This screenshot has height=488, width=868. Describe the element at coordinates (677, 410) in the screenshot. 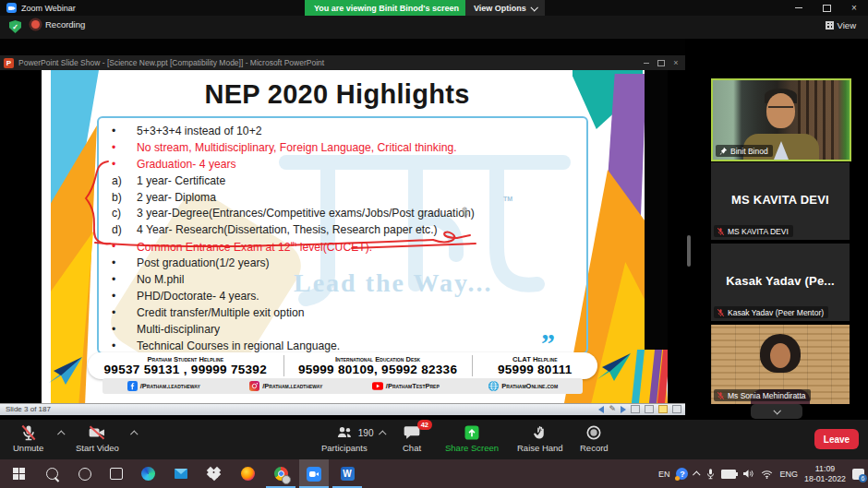

I see `reading-view-button` at that location.